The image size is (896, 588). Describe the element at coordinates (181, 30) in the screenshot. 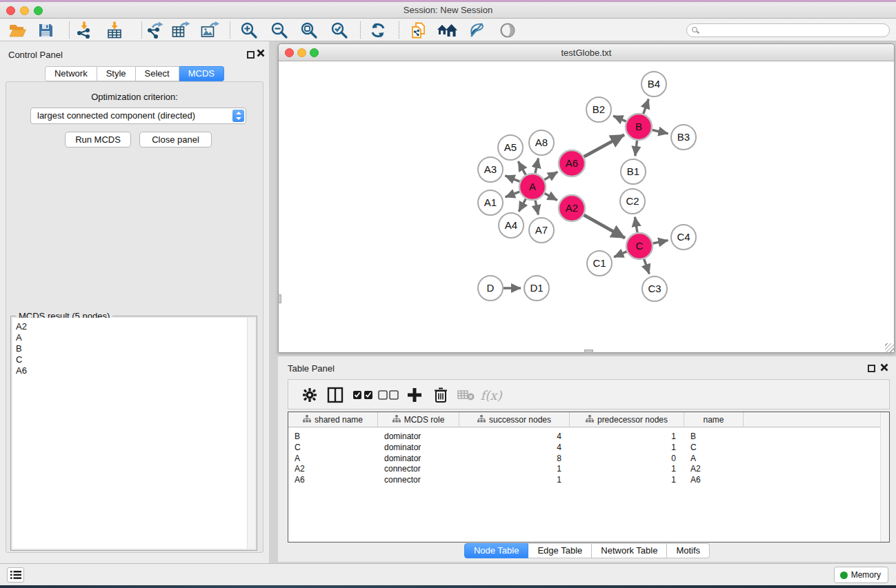

I see `export-table-icon` at that location.